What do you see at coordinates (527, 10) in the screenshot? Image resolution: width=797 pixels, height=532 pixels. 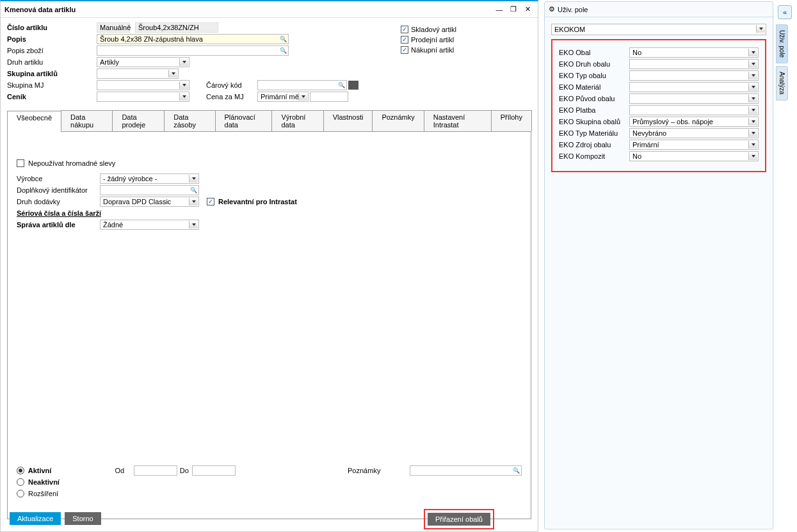 I see `close-button: ✕` at bounding box center [527, 10].